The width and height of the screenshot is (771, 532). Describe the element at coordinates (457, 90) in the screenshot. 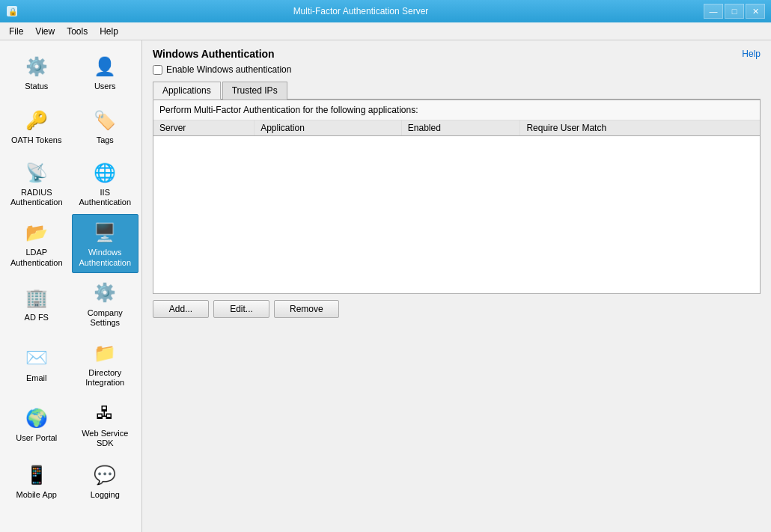

I see `tab-bar: ApplicationsTrusted IPs` at that location.